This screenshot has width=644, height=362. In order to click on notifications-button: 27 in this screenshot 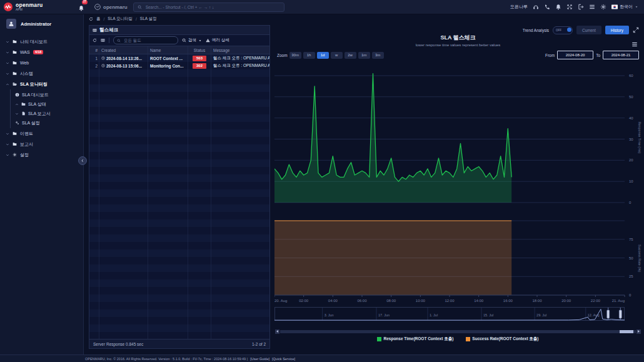, I will do `click(81, 8)`.